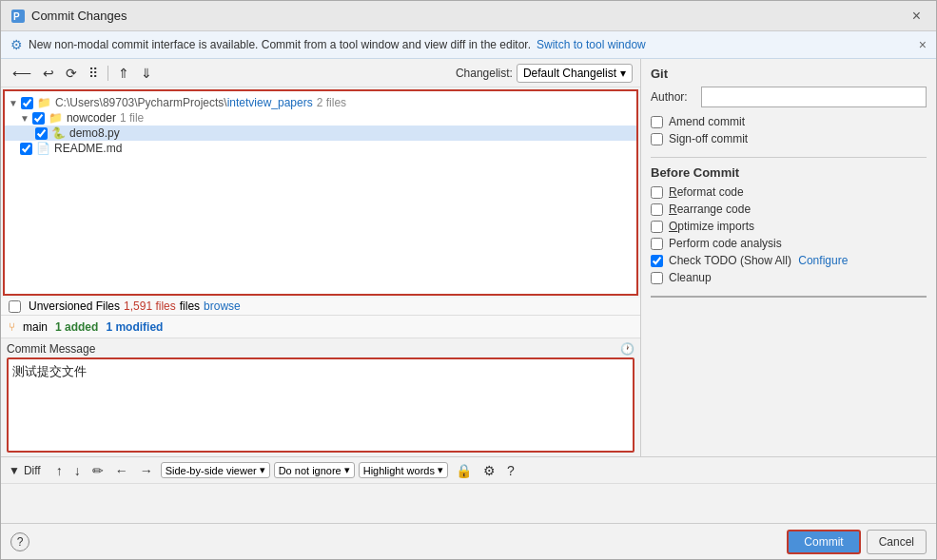 The image size is (937, 560). What do you see at coordinates (672, 97) in the screenshot?
I see `author-label: Author:` at bounding box center [672, 97].